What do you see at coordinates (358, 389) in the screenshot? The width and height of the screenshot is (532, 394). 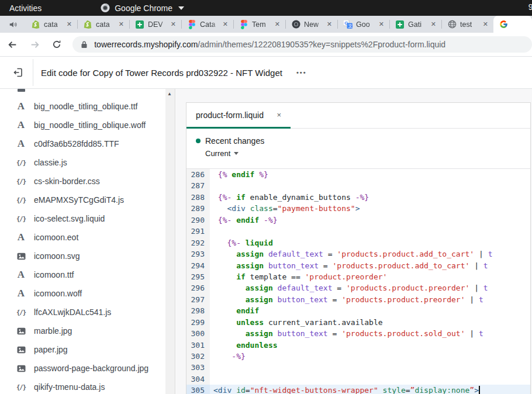 I see `code-line: 305<div id="nft-widget-buttons-wrapper" …` at bounding box center [358, 389].